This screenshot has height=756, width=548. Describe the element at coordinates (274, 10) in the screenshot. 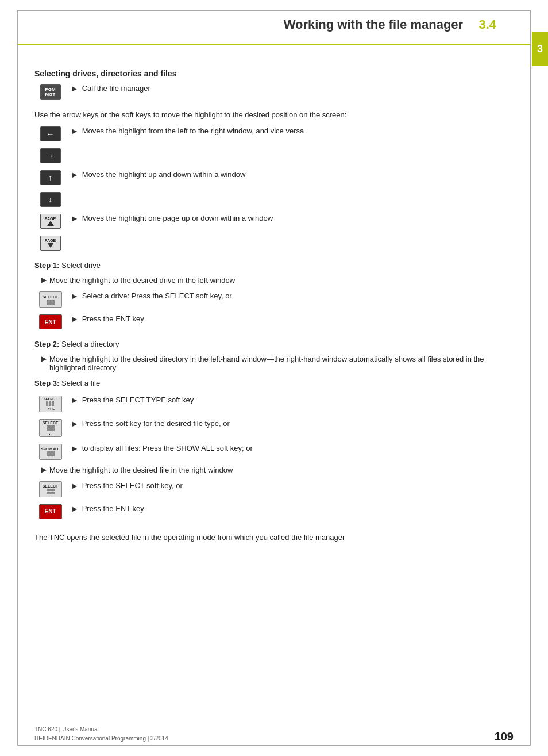

I see `page-border-top` at that location.